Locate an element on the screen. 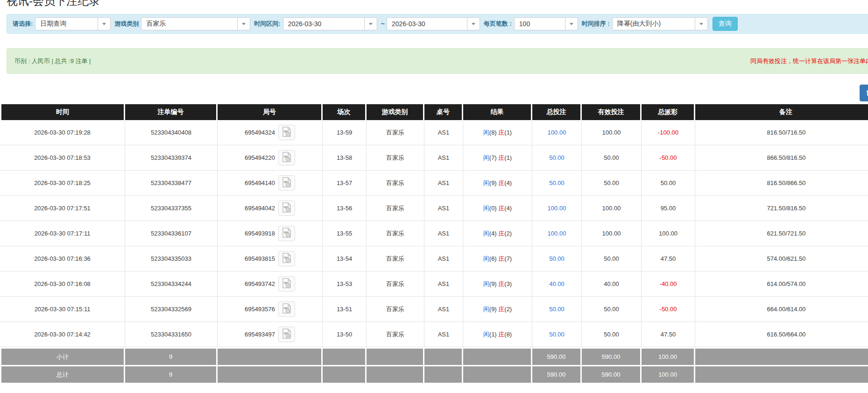  subtotal-valid-bet: 590.00 is located at coordinates (612, 356).